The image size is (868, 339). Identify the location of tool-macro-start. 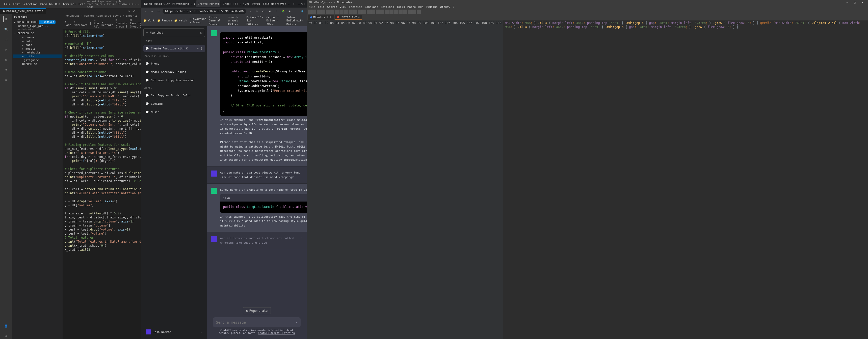
(410, 11).